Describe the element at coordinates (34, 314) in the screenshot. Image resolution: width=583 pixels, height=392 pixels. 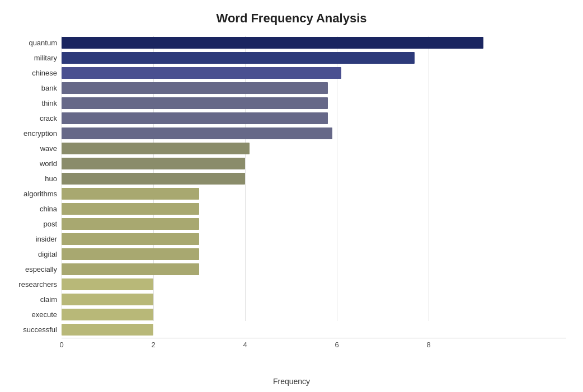
I see `bar-label: execute` at that location.